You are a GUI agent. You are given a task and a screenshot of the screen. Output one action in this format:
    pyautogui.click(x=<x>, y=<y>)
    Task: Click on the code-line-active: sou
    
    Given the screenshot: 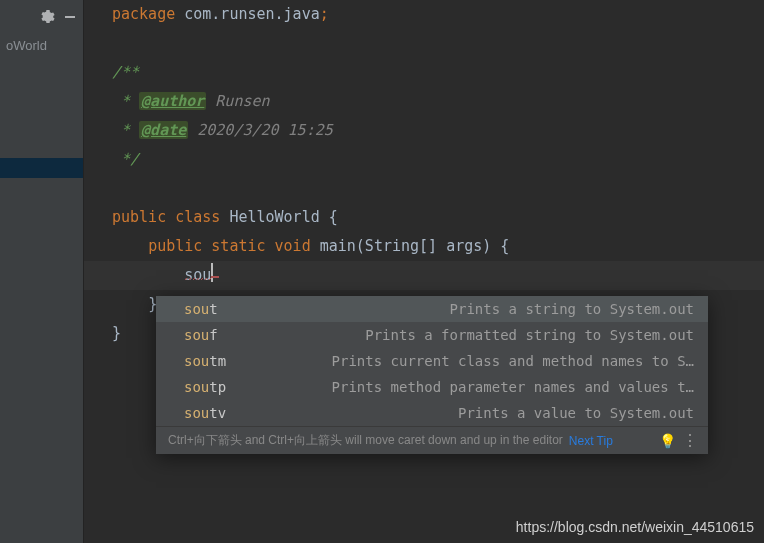 What is the action you would take?
    pyautogui.click(x=424, y=276)
    